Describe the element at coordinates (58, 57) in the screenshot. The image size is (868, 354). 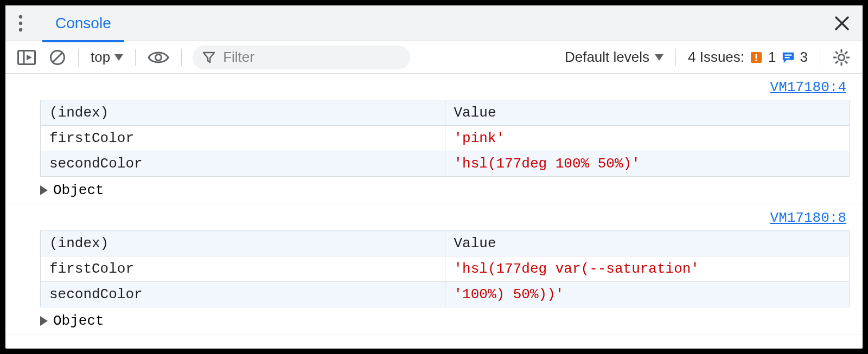
I see `clear-console-button` at that location.